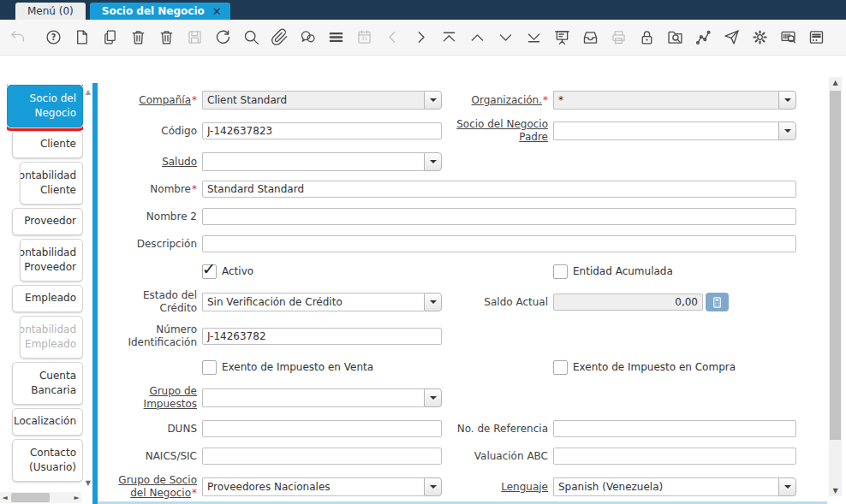 The width and height of the screenshot is (846, 504). Describe the element at coordinates (48, 222) in the screenshot. I see `sidebar-tab-proveedor: Proveedor` at that location.